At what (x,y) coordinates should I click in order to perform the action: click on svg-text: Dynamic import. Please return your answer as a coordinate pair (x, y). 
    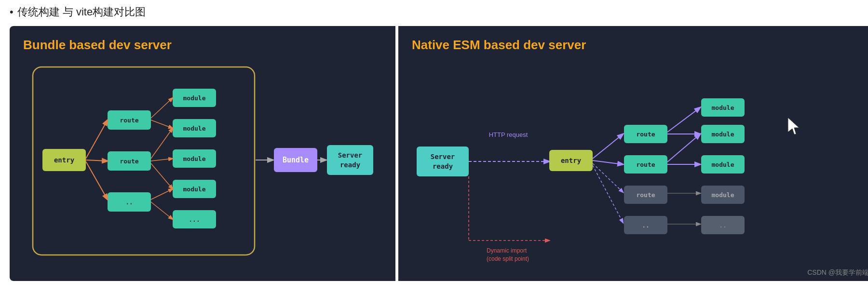
    Looking at the image, I should click on (507, 251).